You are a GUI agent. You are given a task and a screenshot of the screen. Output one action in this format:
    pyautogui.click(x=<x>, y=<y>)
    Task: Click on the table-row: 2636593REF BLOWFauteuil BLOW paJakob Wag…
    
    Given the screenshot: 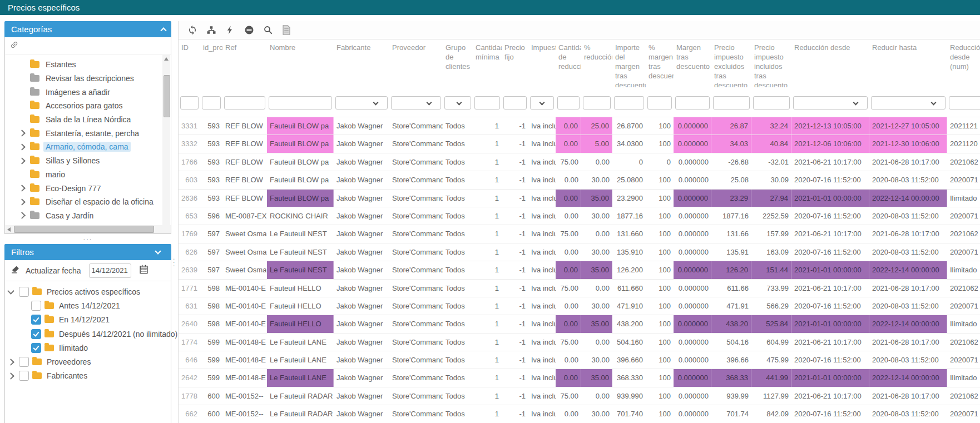 What is the action you would take?
    pyautogui.click(x=580, y=198)
    